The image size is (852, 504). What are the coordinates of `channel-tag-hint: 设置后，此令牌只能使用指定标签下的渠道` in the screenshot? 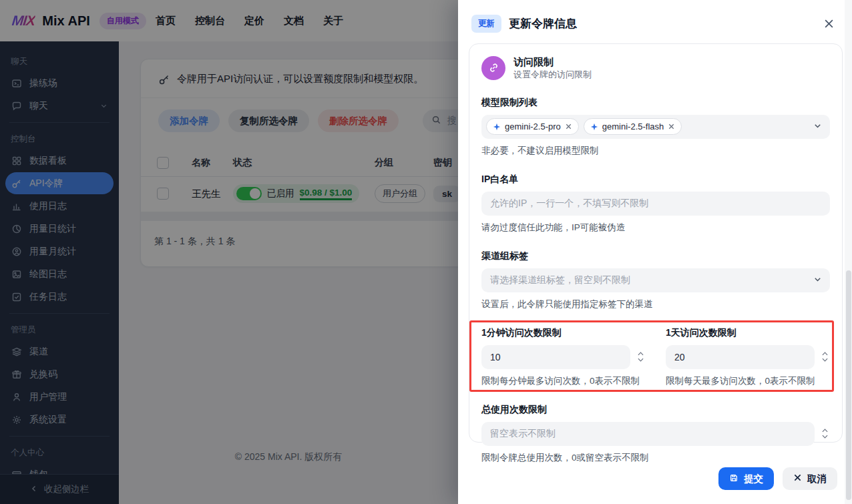 It's located at (656, 304).